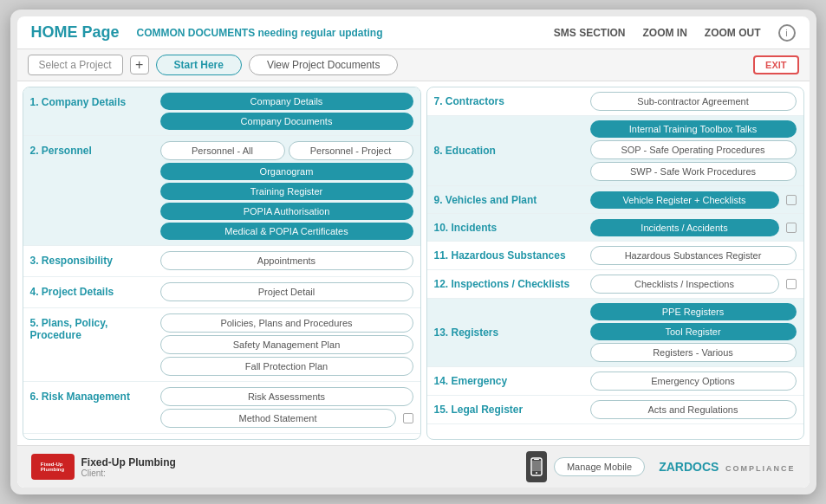 This screenshot has height=504, width=826. Describe the element at coordinates (615, 102) in the screenshot. I see `section-contractors: 7. Contractors Sub-contractor Agreement` at that location.